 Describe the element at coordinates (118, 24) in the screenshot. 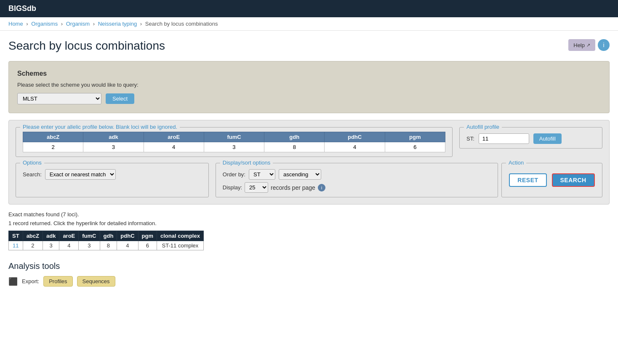

I see `breadcrumb-neisseria: Neisseria typing` at that location.